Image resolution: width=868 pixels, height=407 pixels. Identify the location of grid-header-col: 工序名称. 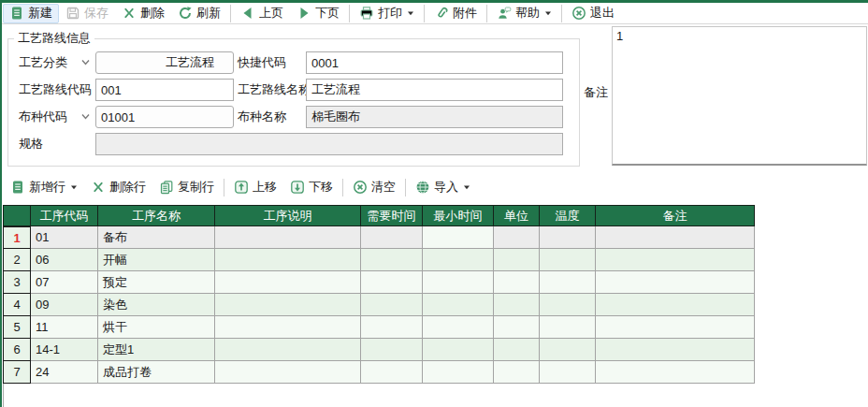
(157, 215).